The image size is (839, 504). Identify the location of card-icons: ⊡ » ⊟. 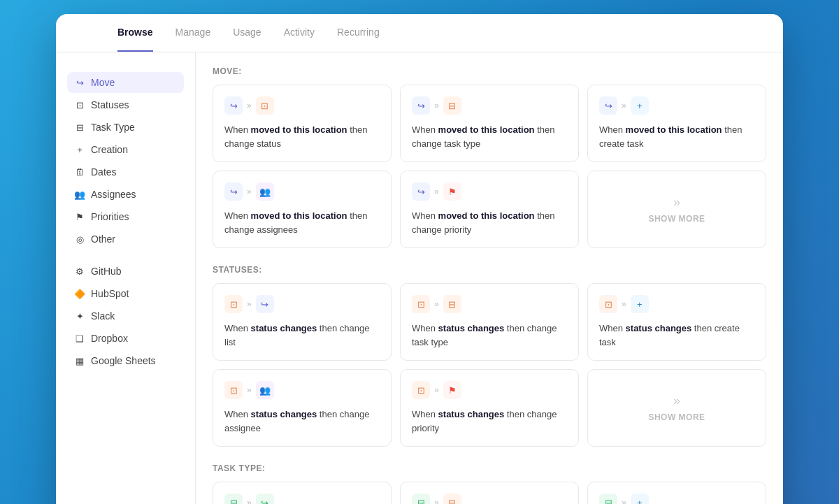
(489, 304).